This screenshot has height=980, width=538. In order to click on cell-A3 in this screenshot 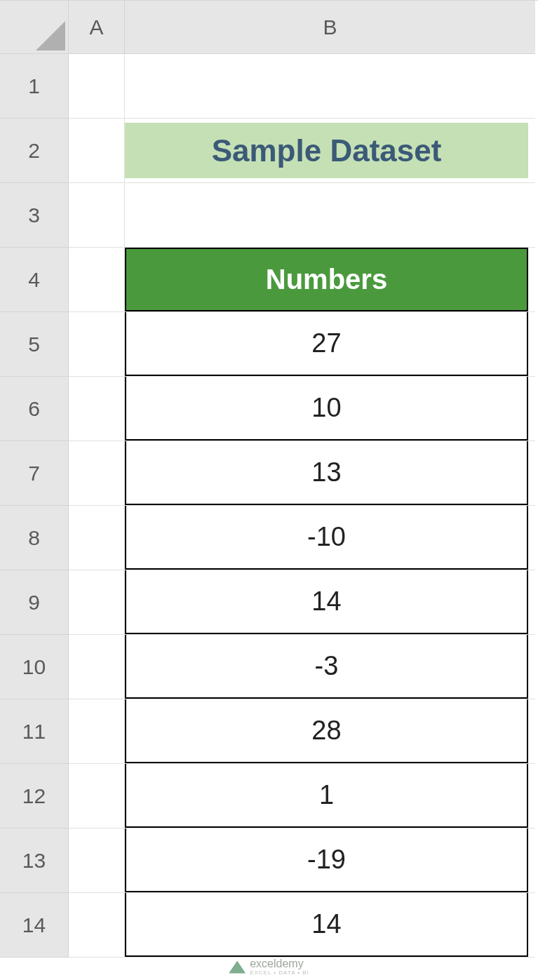, I will do `click(97, 215)`.